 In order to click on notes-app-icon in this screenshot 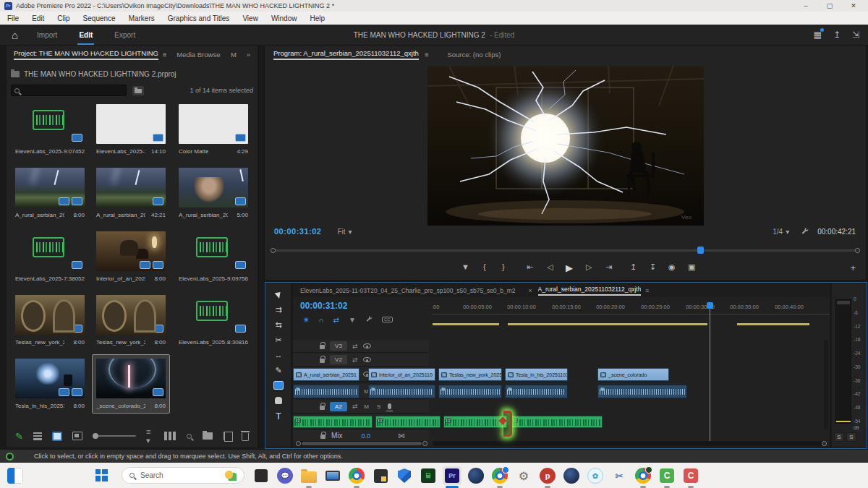, I will do `click(380, 476)`.